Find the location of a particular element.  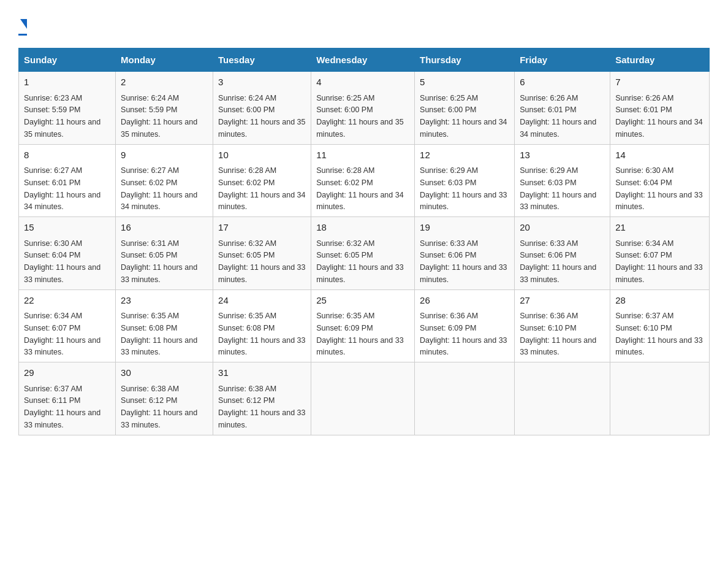

day-number: 31 is located at coordinates (262, 373).